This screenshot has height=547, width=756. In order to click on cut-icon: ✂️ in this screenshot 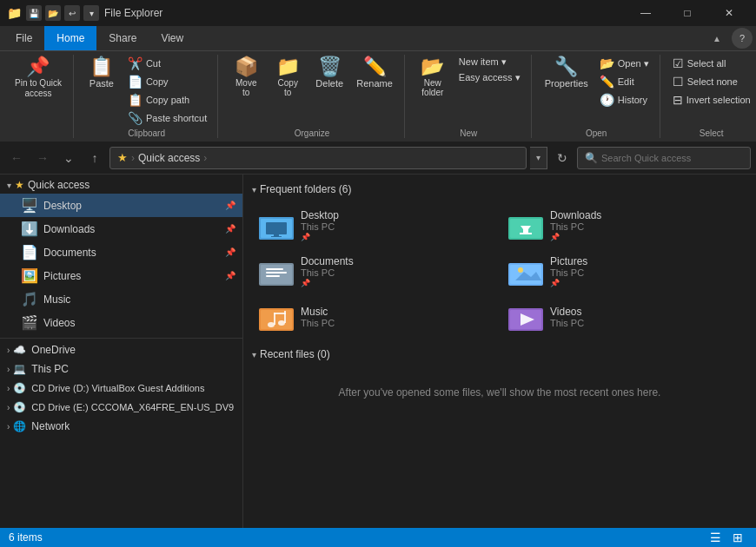, I will do `click(136, 63)`.